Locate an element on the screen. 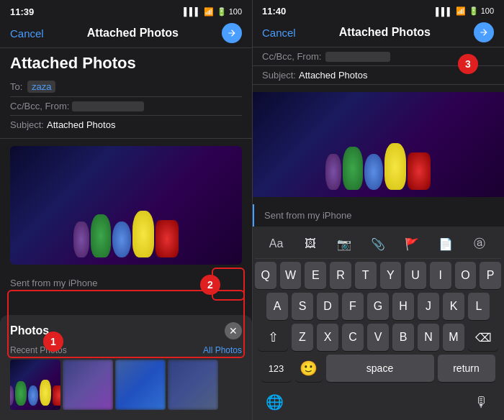 The image size is (504, 420). key-123: 123 is located at coordinates (276, 368).